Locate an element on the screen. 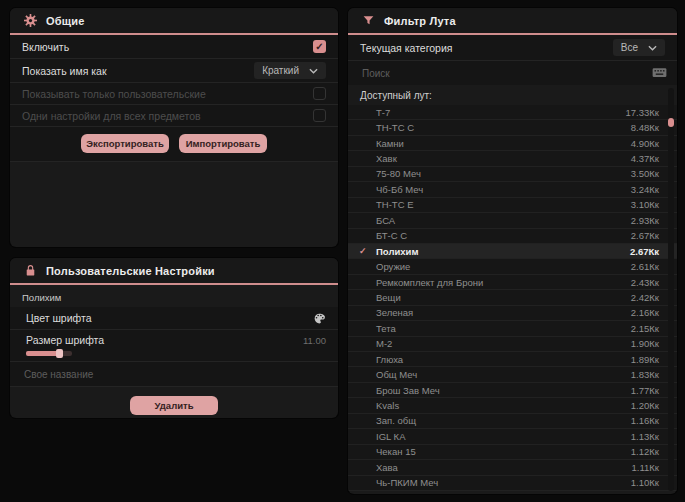  funnel-icon is located at coordinates (368, 20).